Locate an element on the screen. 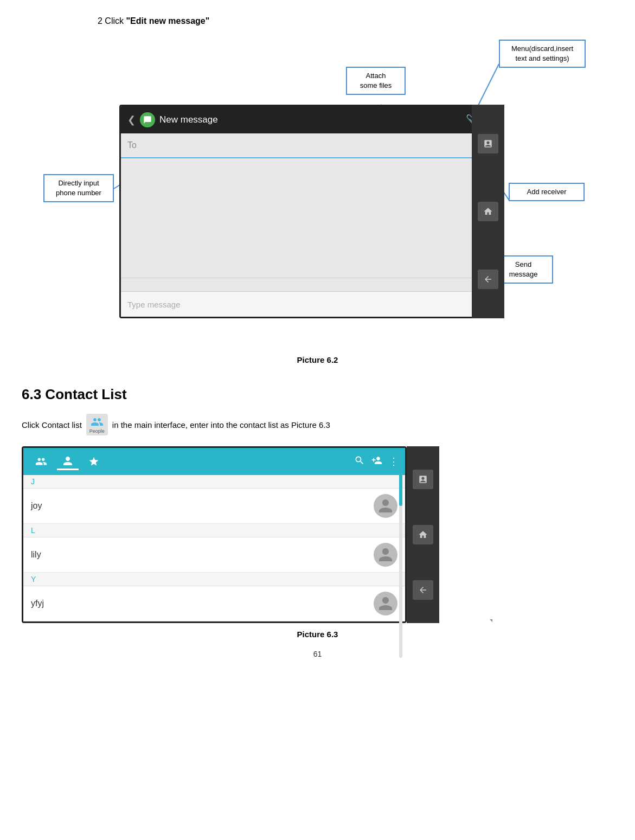 This screenshot has width=635, height=840. picture-6-3-caption: Picture 6.3 is located at coordinates (318, 634).